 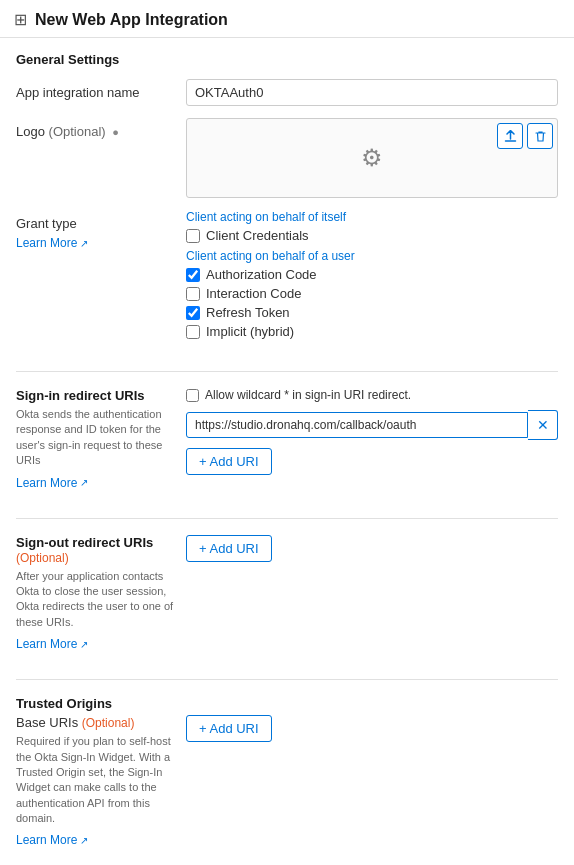 I want to click on signin-uri-input, so click(x=357, y=425).